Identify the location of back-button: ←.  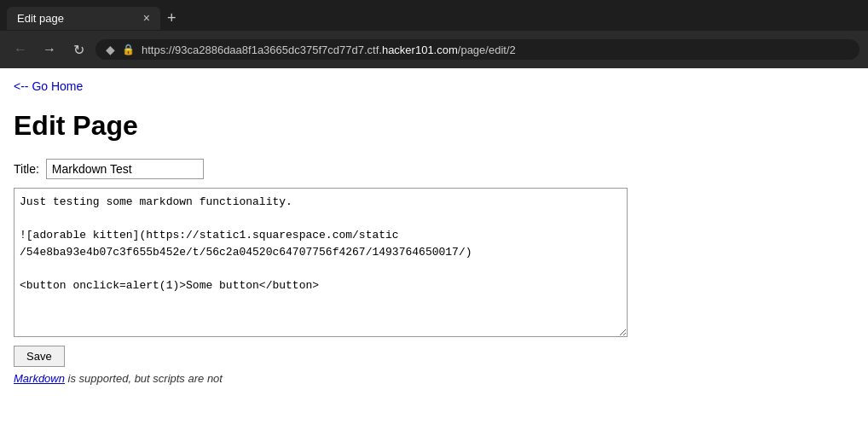
(20, 49).